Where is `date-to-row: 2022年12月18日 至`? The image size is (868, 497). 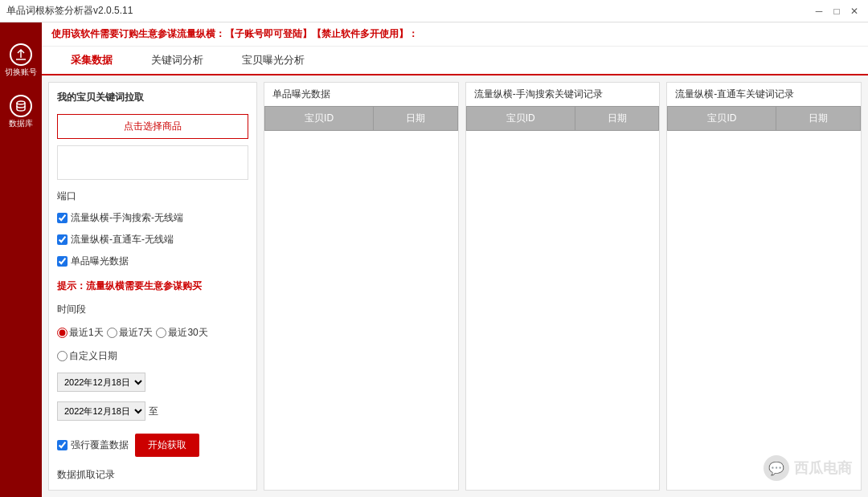
date-to-row: 2022年12月18日 至 is located at coordinates (153, 411).